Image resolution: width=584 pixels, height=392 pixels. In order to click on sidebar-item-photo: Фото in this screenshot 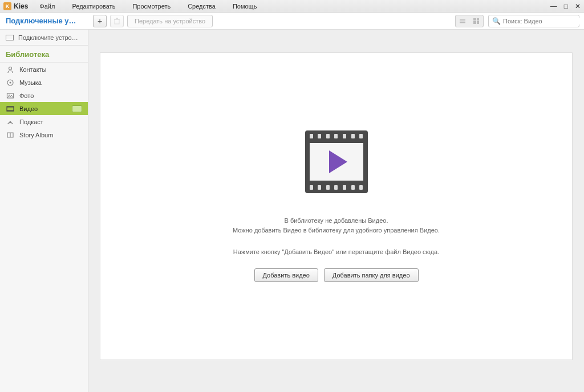, I will do `click(44, 96)`.